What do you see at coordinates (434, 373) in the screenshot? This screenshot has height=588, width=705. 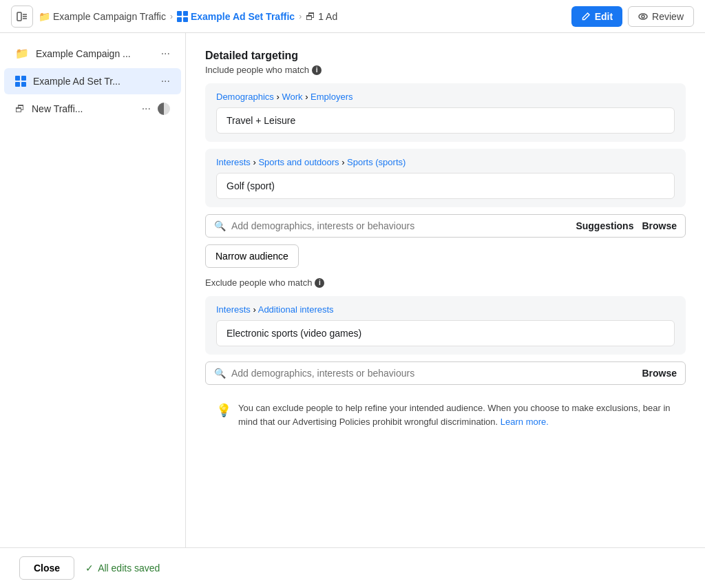 I see `exclude-search-input` at bounding box center [434, 373].